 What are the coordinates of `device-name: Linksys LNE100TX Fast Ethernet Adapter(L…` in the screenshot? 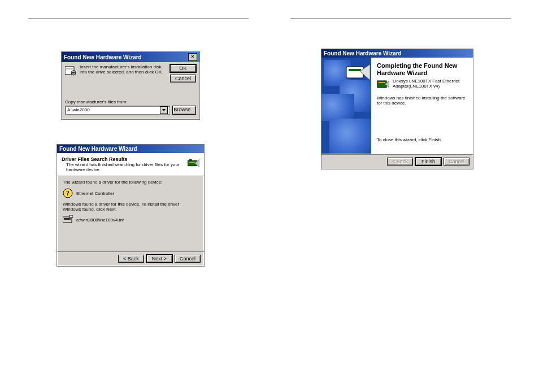 It's located at (430, 84).